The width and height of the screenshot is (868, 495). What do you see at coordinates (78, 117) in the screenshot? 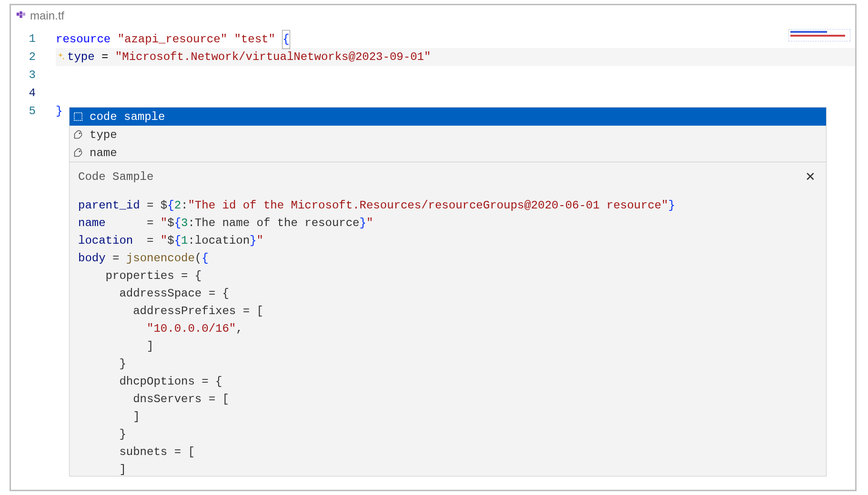
I see `snippet-icon` at bounding box center [78, 117].